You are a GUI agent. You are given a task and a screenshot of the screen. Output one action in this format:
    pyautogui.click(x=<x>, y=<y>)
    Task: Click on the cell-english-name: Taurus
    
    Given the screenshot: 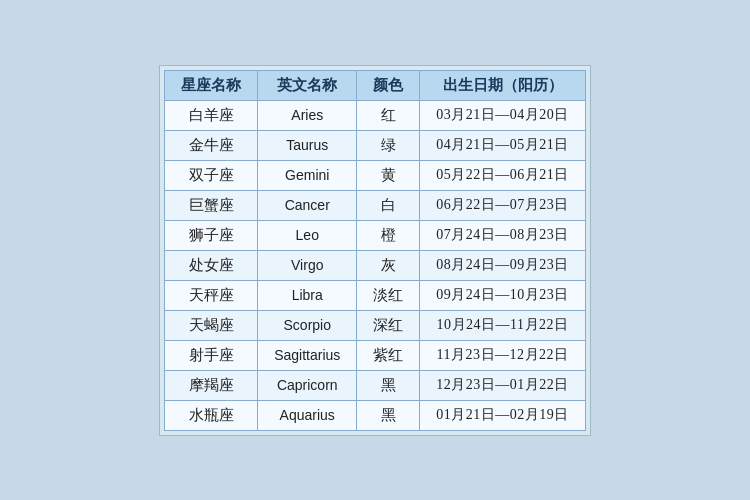 What is the action you would take?
    pyautogui.click(x=308, y=145)
    